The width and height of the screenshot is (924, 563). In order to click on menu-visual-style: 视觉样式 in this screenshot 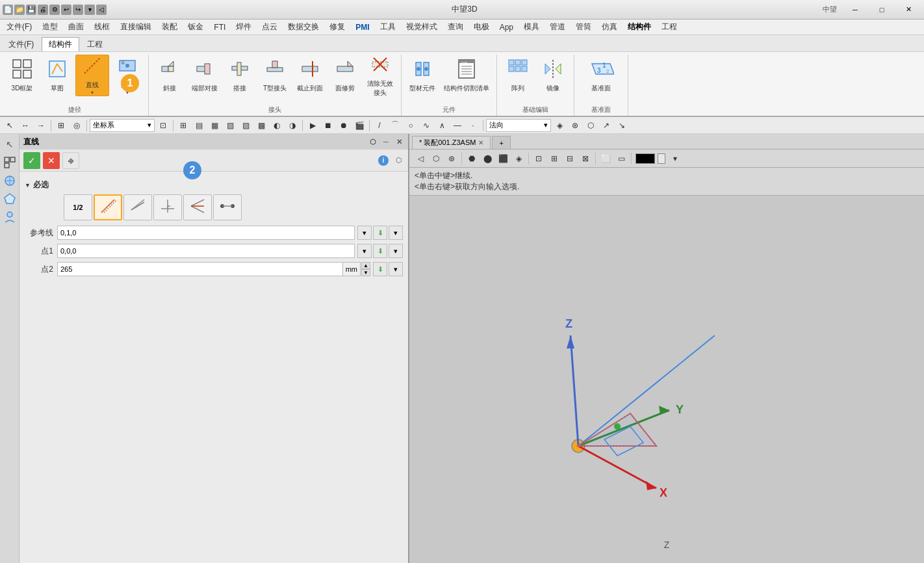, I will do `click(422, 27)`.